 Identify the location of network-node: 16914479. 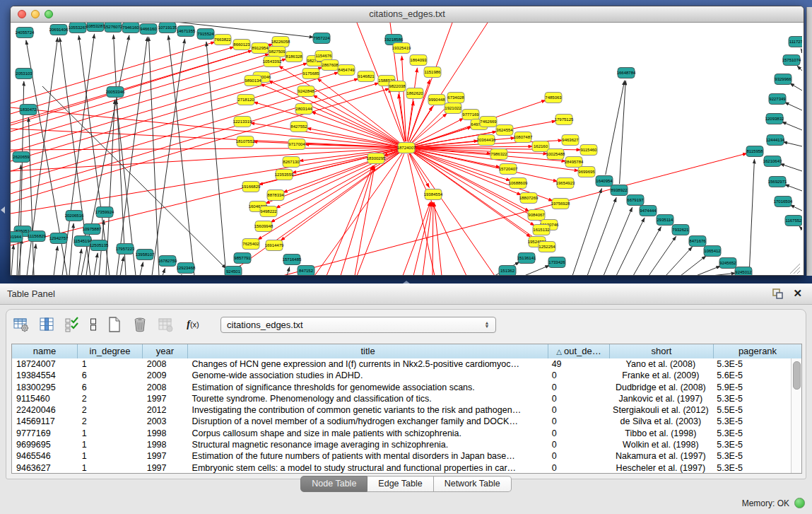
(274, 246).